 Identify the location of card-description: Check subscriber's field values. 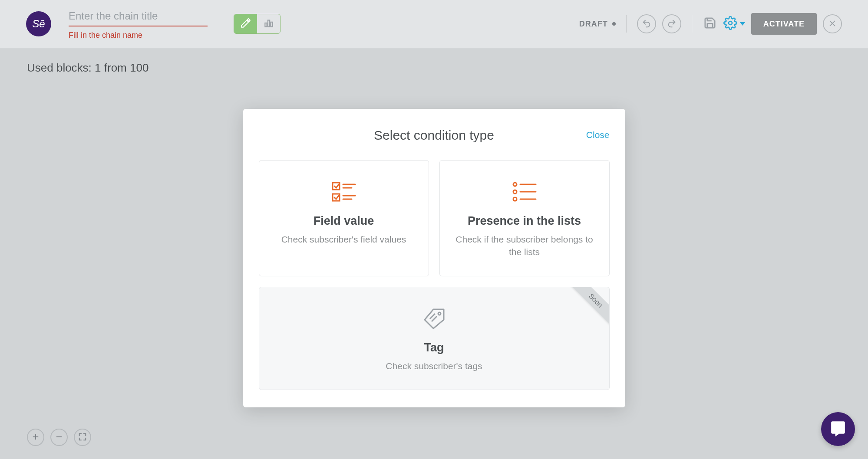
(344, 239).